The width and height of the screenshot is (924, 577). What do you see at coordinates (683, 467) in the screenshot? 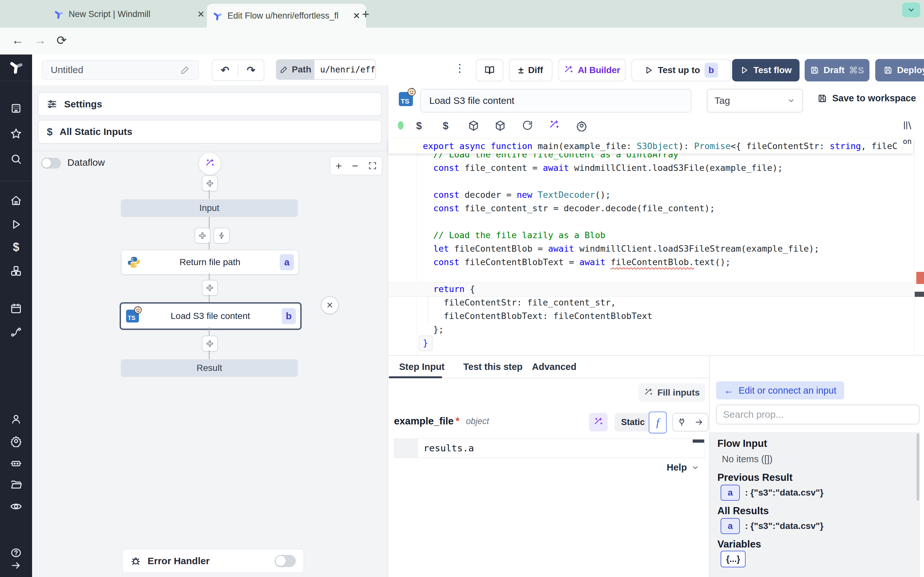
I see `help-button: Help` at bounding box center [683, 467].